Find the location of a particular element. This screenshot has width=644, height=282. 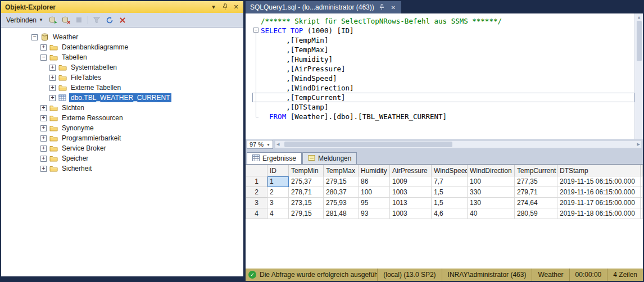

row-header: 3 is located at coordinates (257, 203).